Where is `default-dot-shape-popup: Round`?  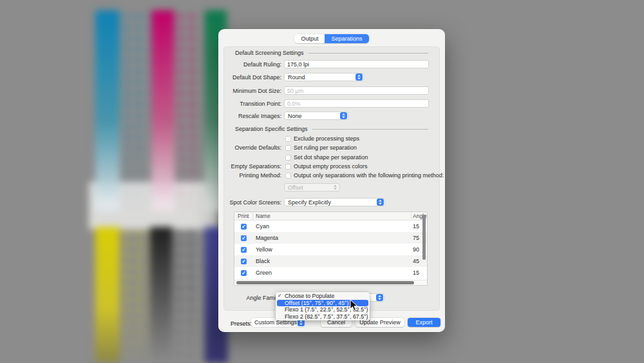 default-dot-shape-popup: Round is located at coordinates (324, 77).